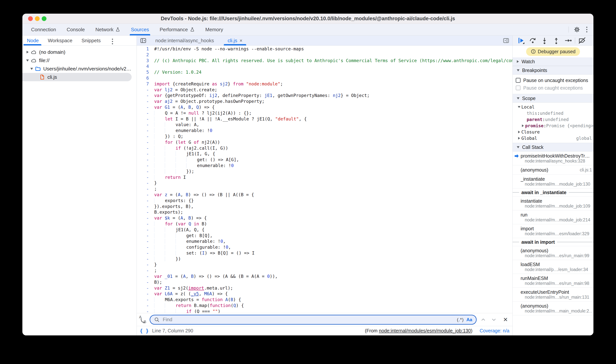  What do you see at coordinates (553, 295) in the screenshot?
I see `call-stack-frame: executeUserEntryPointnode:internal/m…s/r…` at bounding box center [553, 295].